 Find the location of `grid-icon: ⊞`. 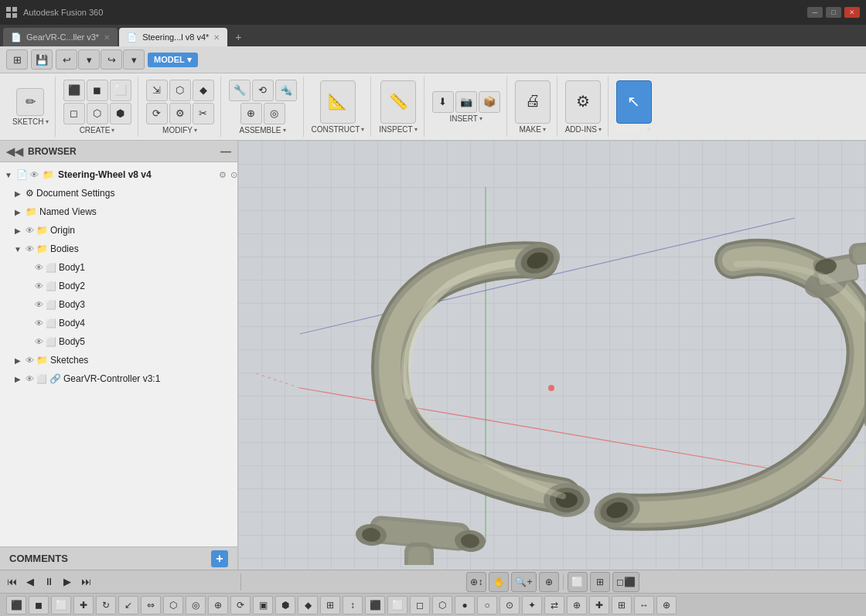

grid-icon: ⊞ is located at coordinates (17, 60).